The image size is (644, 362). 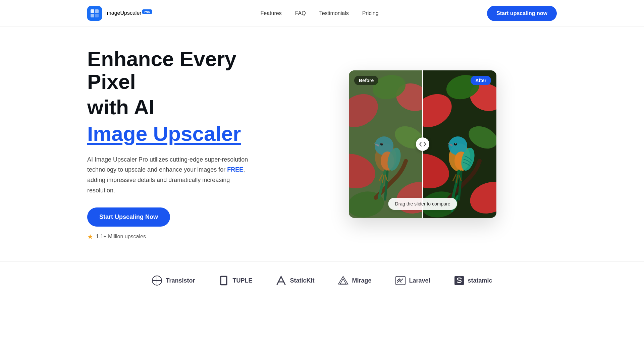 I want to click on free-link: FREE, so click(x=235, y=170).